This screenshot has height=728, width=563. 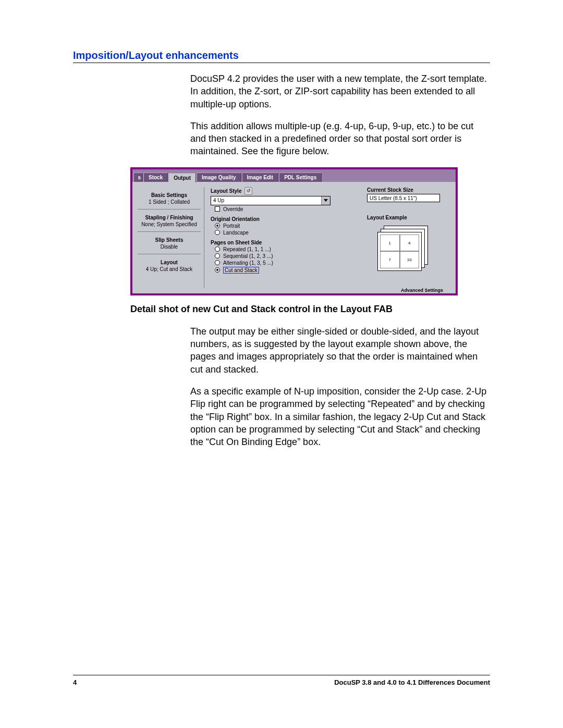 What do you see at coordinates (284, 219) in the screenshot?
I see `orientation-group-label: Original Orientation` at bounding box center [284, 219].